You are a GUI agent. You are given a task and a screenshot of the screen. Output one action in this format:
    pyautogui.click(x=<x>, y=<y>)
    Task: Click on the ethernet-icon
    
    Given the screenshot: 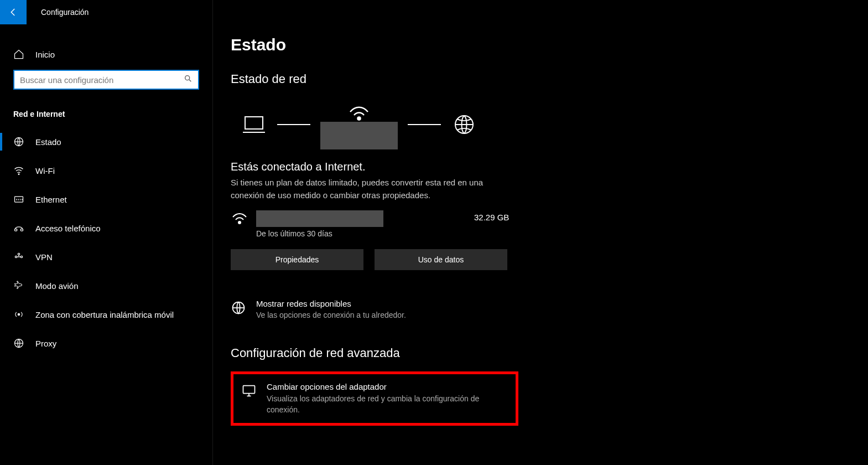 What is the action you would take?
    pyautogui.click(x=19, y=199)
    